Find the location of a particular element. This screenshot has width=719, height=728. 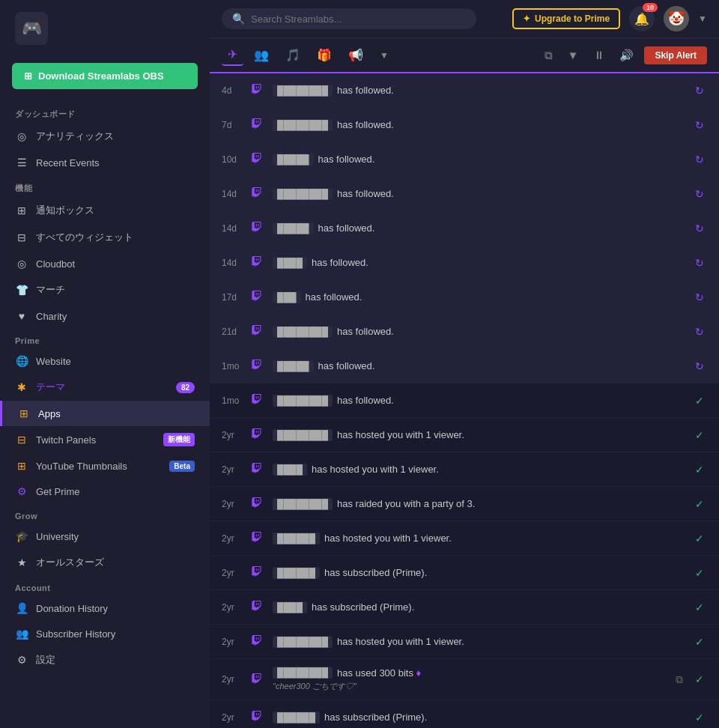

sidebar-item-website: 🌐 Website is located at coordinates (105, 361).